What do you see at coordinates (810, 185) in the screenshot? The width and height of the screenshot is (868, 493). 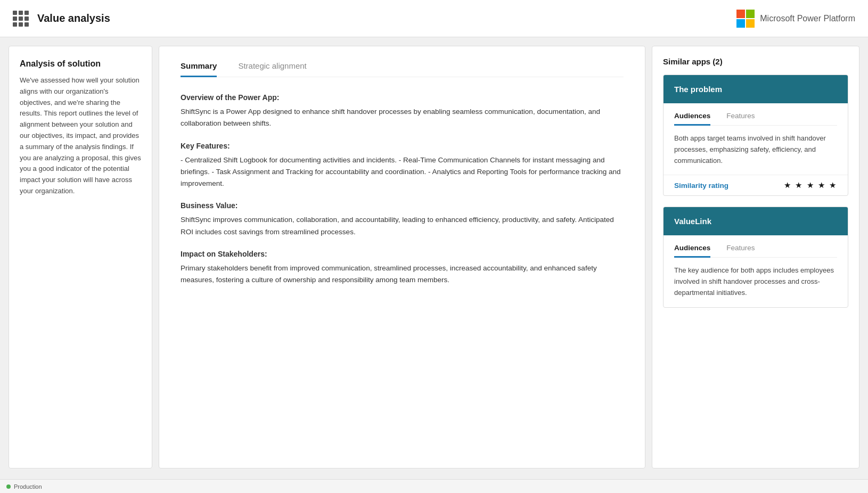 I see `stars-1: ★ ★ ★ ★ ★` at bounding box center [810, 185].